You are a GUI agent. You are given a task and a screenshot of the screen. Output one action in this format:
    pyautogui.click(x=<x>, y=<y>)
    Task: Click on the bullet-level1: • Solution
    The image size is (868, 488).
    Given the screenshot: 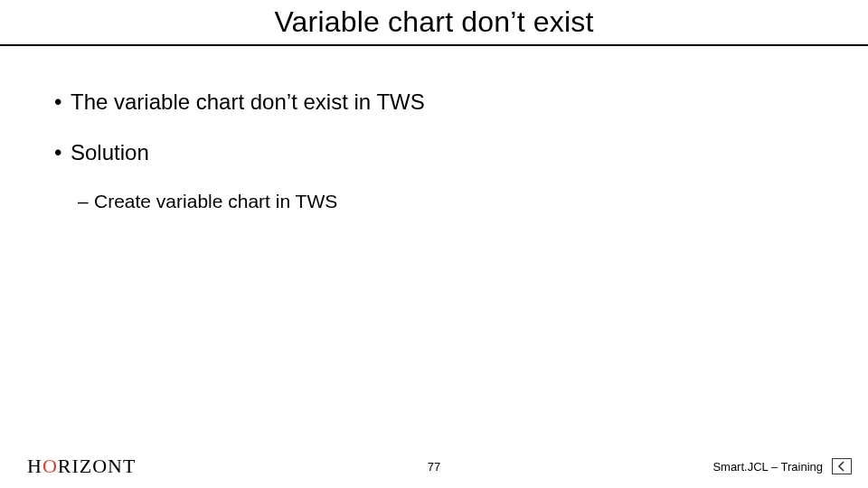 What is the action you would take?
    pyautogui.click(x=434, y=153)
    